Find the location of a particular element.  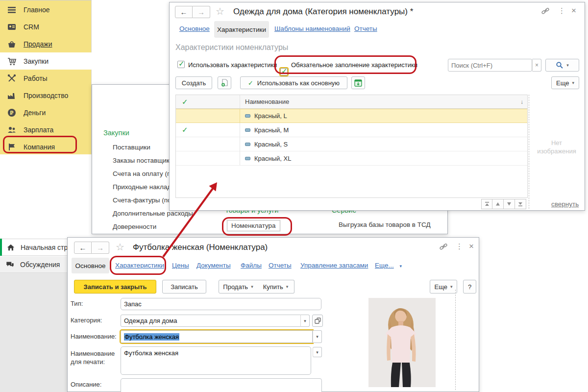

link-tsd-export: Выгрузка базы товаров в ТСД is located at coordinates (385, 224).